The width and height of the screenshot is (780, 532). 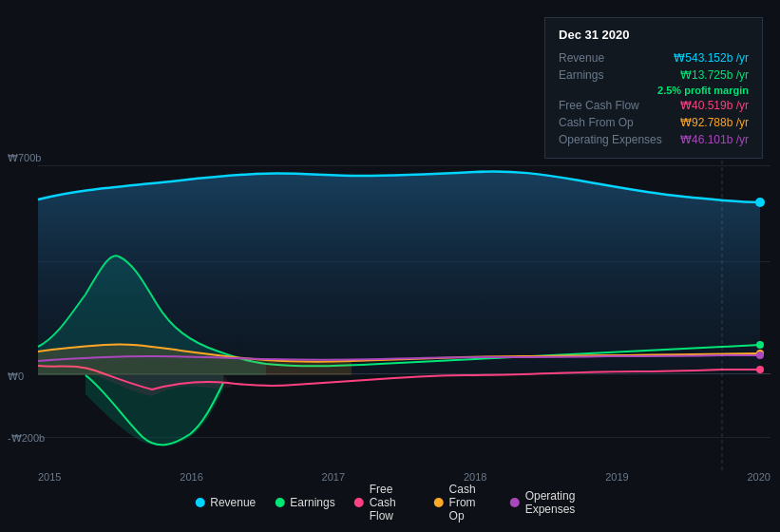 I want to click on tooltip-cashop-value: ₩92.788b /yr, so click(x=714, y=123).